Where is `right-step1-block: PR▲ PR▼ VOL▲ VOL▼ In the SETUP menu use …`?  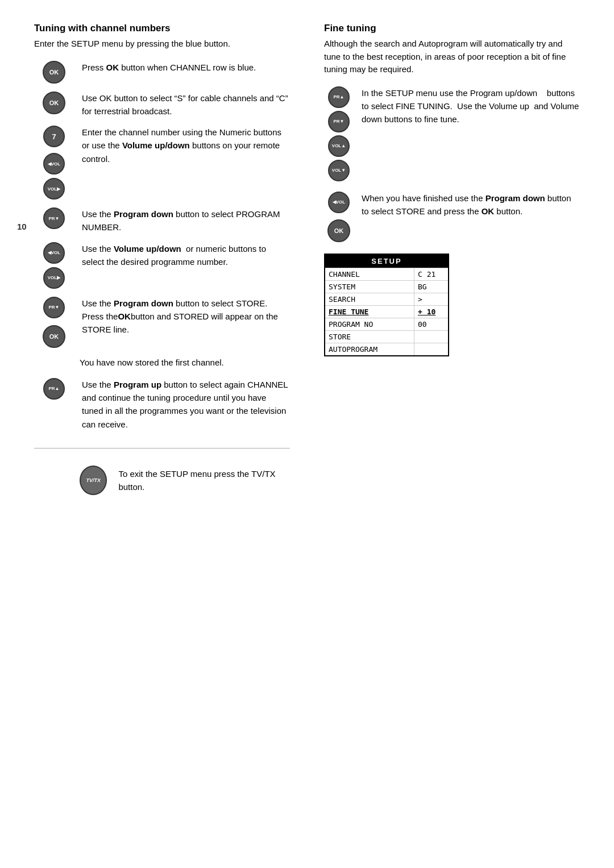 right-step1-block: PR▲ PR▼ VOL▲ VOL▼ In the SETUP menu use … is located at coordinates (452, 134).